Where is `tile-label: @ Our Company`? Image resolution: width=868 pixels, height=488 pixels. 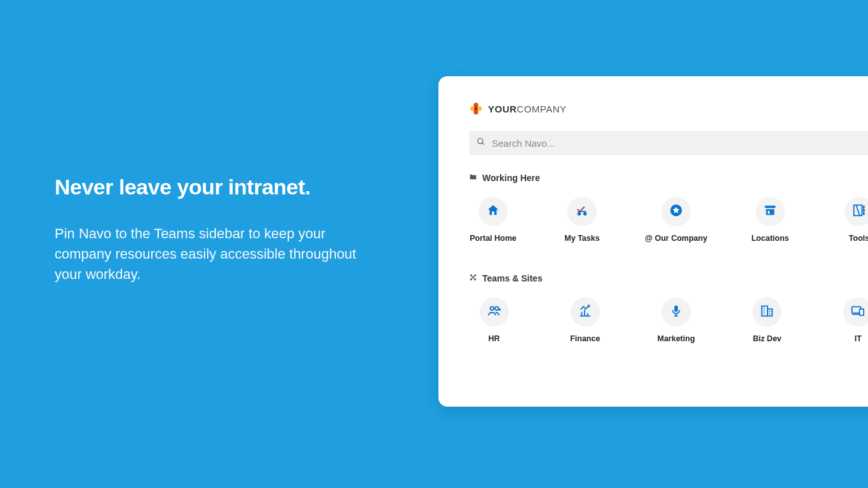
tile-label: @ Our Company is located at coordinates (676, 238).